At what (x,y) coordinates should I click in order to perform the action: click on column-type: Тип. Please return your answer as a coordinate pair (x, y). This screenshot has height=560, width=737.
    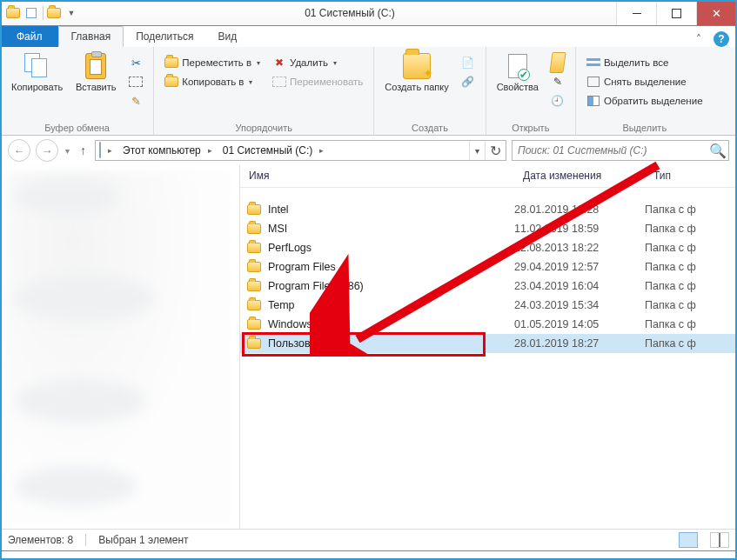
    Looking at the image, I should click on (691, 176).